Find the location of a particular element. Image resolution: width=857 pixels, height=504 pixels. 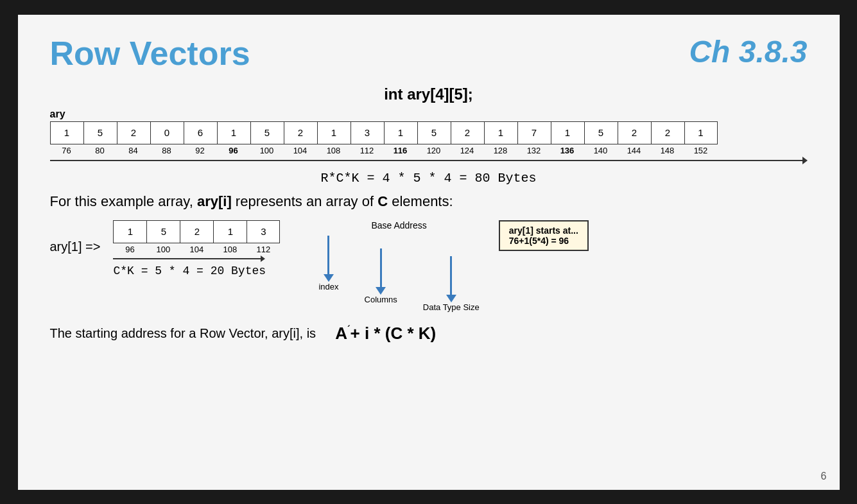

ary-label: ary is located at coordinates (429, 114).